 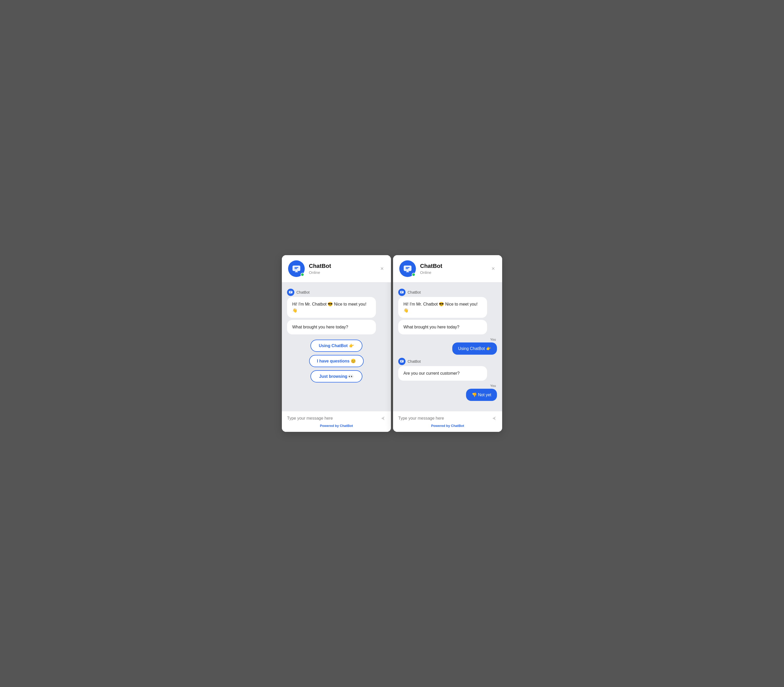 I want to click on bot-bubble-1: Hi! I'm Mr. Chatbot 😎 Nice to meet you! …, so click(x=331, y=307).